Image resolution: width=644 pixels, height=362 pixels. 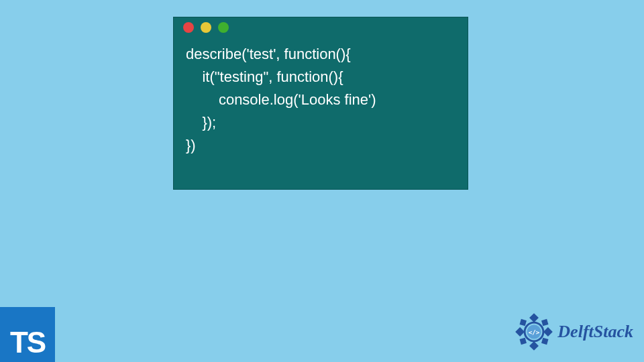 I want to click on close-icon, so click(x=189, y=27).